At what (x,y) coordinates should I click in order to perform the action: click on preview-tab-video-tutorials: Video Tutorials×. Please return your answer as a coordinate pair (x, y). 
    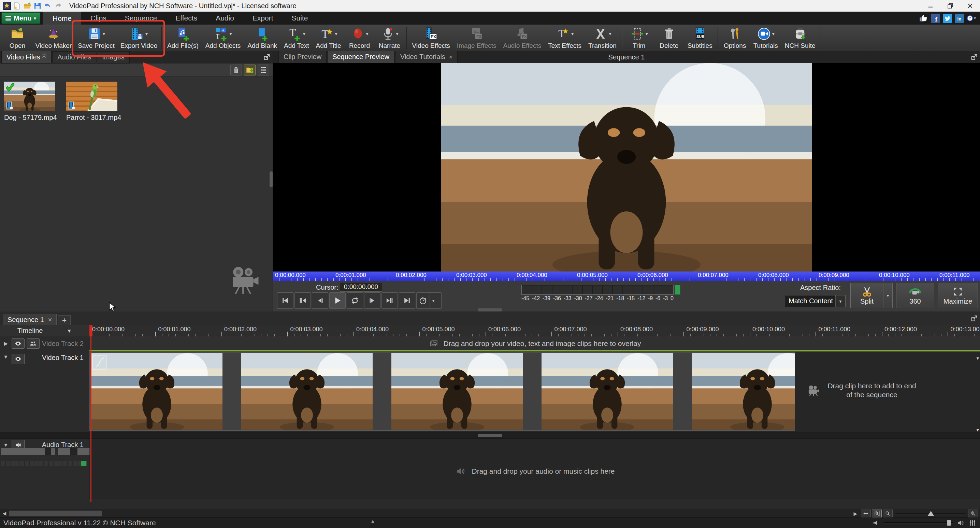
    Looking at the image, I should click on (426, 57).